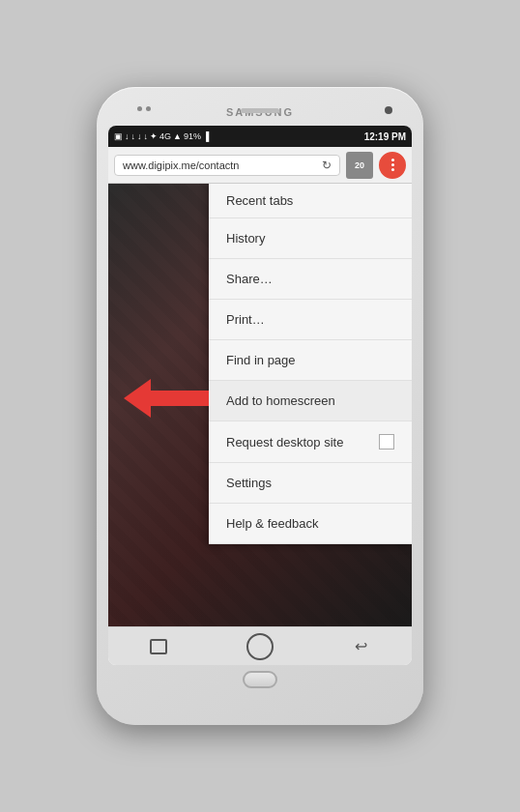  Describe the element at coordinates (154, 136) in the screenshot. I see `bluetooth-icon: ✦` at that location.